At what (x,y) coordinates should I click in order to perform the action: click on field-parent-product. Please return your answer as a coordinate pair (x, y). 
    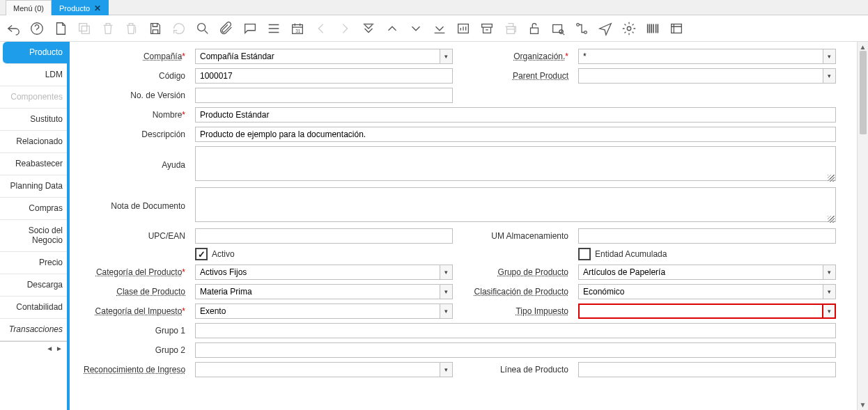
    Looking at the image, I should click on (707, 76).